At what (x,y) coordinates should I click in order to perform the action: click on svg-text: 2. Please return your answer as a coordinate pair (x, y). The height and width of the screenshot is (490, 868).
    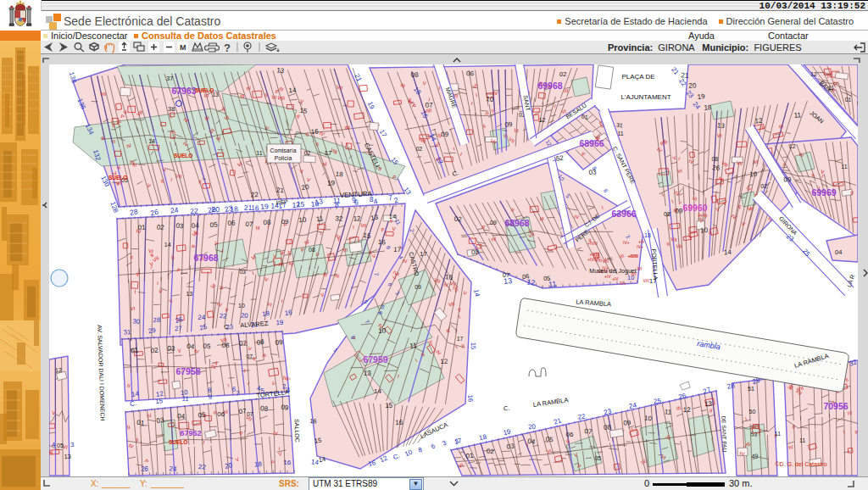
    Looking at the image, I should click on (397, 200).